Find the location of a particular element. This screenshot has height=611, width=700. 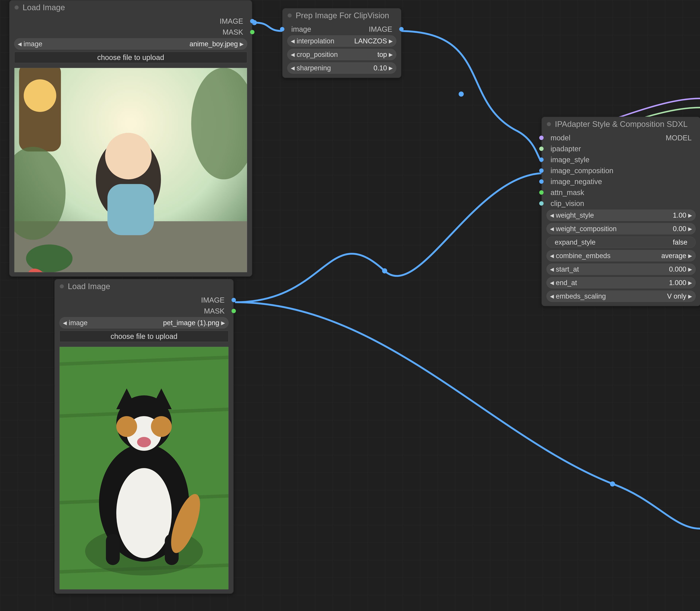

pin-image-negative-in is located at coordinates (541, 181).